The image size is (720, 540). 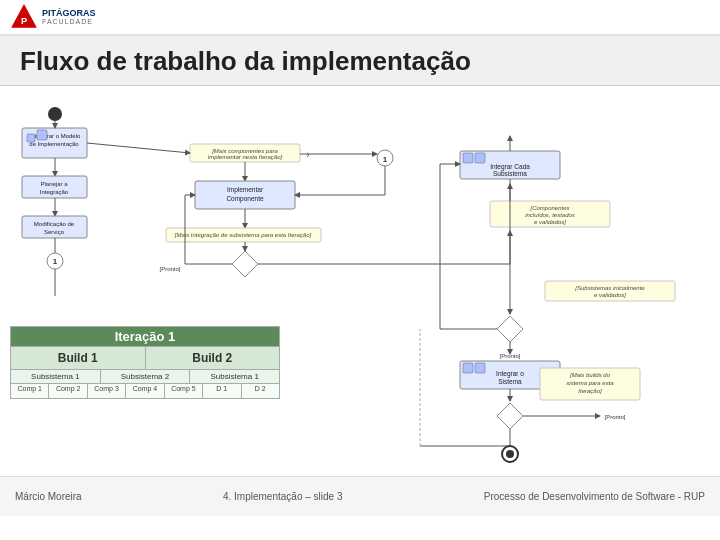 What do you see at coordinates (145, 376) in the screenshot?
I see `subsystems-row: Subsistema 1 Subsistema 2 Subsistema 1` at bounding box center [145, 376].